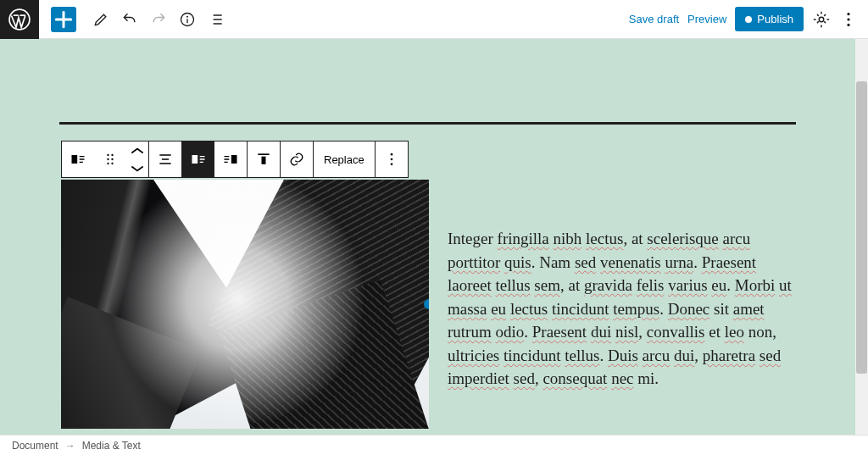  Describe the element at coordinates (775, 19) in the screenshot. I see `publish-label: Publish` at that location.